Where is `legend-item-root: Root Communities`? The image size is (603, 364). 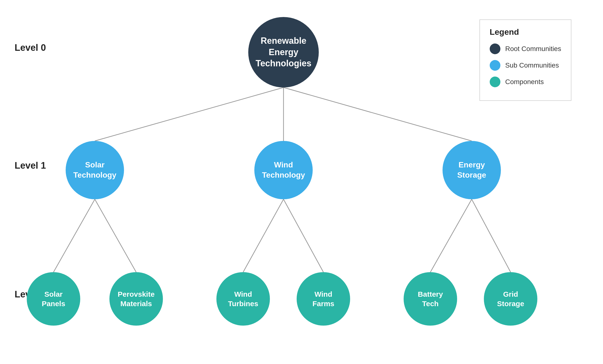
legend-item-root: Root Communities is located at coordinates (525, 49).